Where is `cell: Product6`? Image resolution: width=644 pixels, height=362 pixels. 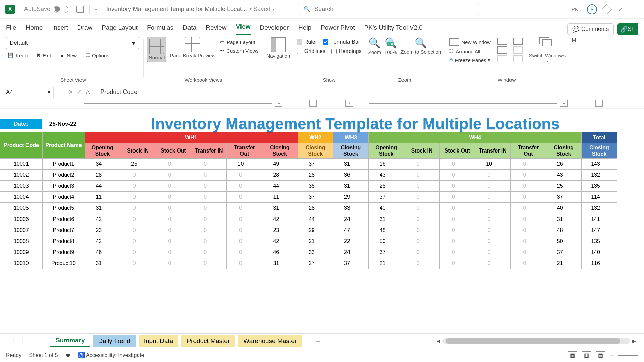
cell: Product6 is located at coordinates (63, 219).